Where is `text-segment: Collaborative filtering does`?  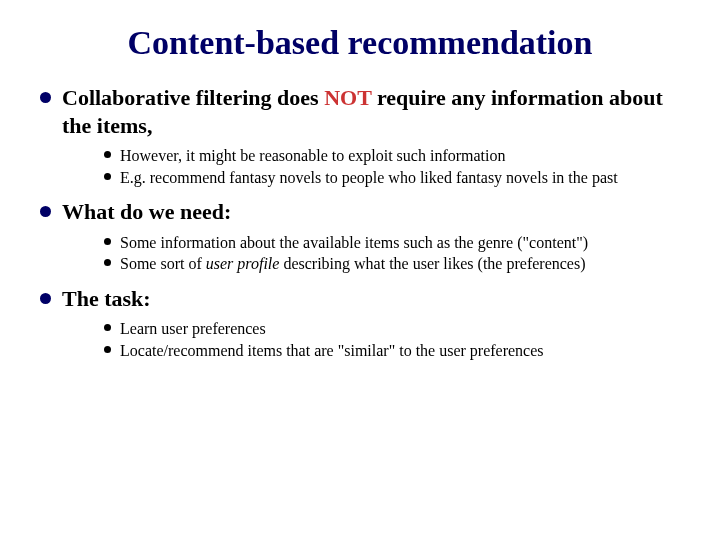
text-segment: Collaborative filtering does is located at coordinates (193, 98).